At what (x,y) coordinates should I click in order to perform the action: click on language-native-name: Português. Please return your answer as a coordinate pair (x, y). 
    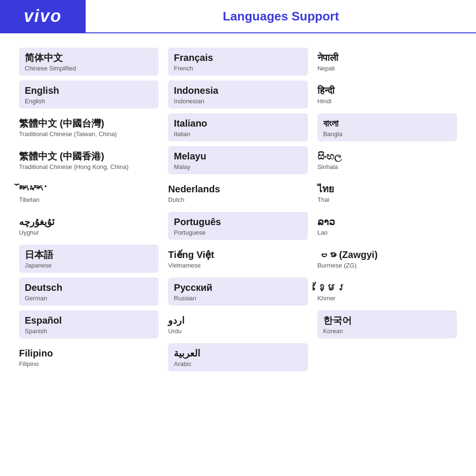
    Looking at the image, I should click on (238, 222).